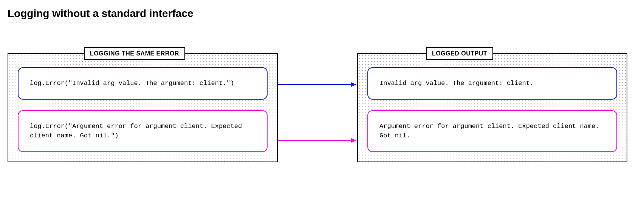 This screenshot has height=197, width=644. What do you see at coordinates (101, 15) in the screenshot?
I see `diagram-title: Logging without a standard interface` at bounding box center [101, 15].